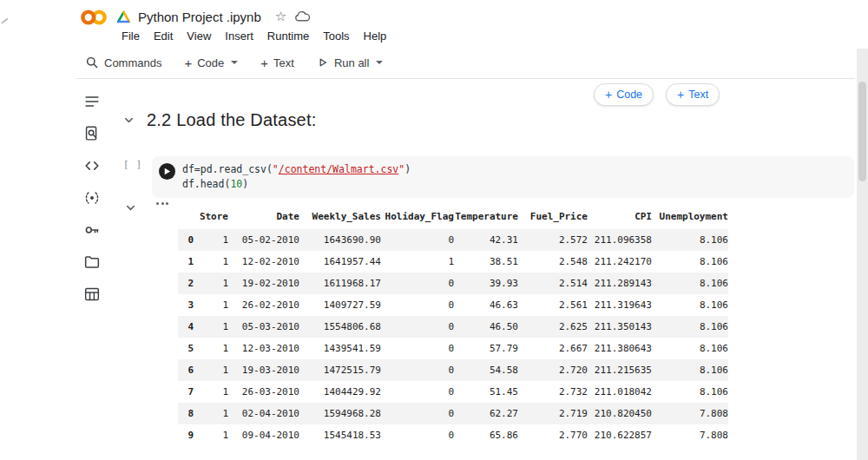 The width and height of the screenshot is (868, 460). Describe the element at coordinates (219, 120) in the screenshot. I see `section-heading-row: 2.2 Load the Dataset:` at that location.